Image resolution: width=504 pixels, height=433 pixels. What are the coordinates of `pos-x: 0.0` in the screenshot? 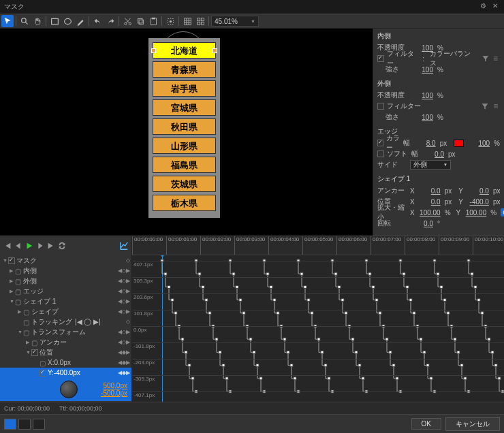 It's located at (429, 202).